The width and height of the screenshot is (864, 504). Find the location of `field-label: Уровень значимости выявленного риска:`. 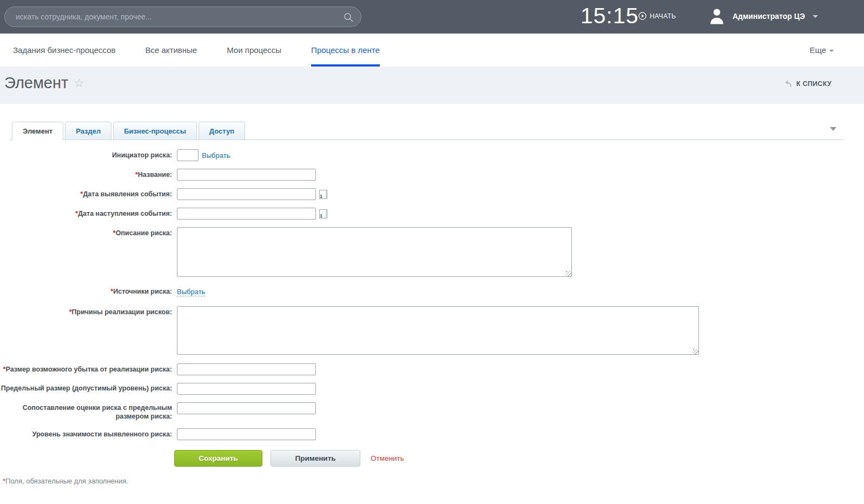

field-label: Уровень значимости выявленного риска: is located at coordinates (86, 434).